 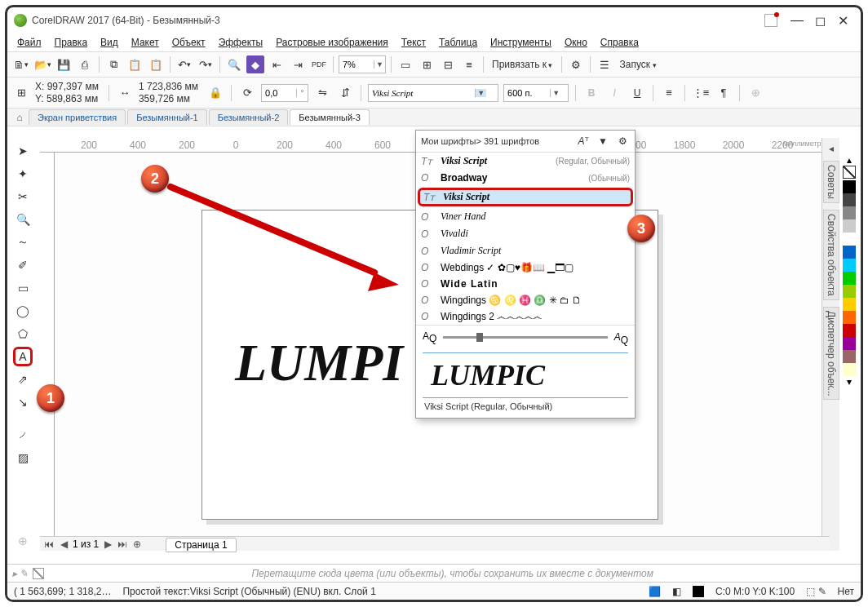 I want to click on docker-obj-manager: Диспетчер объек..., so click(x=831, y=354).